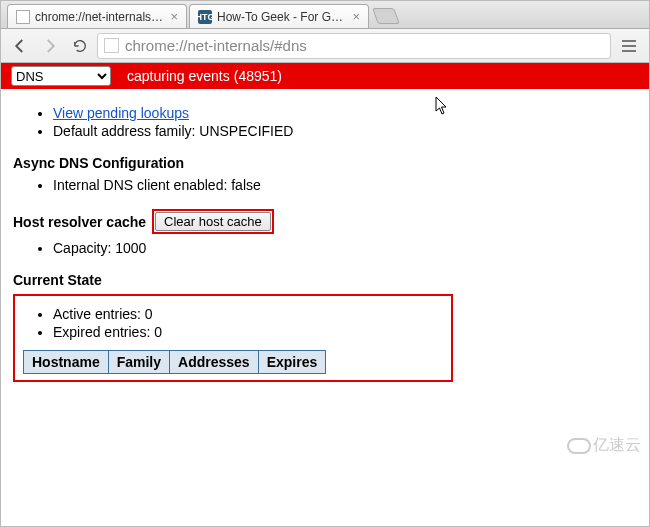 The width and height of the screenshot is (650, 527). I want to click on browser-tab-strip: chrome://net-internals/#d × HTG How-To G…, so click(325, 15).